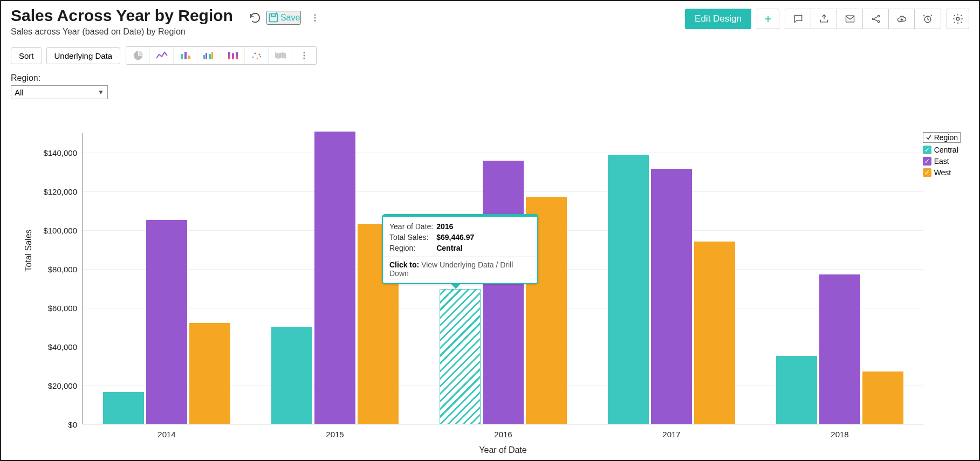 The height and width of the screenshot is (461, 980). Describe the element at coordinates (56, 192) in the screenshot. I see `y-tick-label: $120,000` at that location.